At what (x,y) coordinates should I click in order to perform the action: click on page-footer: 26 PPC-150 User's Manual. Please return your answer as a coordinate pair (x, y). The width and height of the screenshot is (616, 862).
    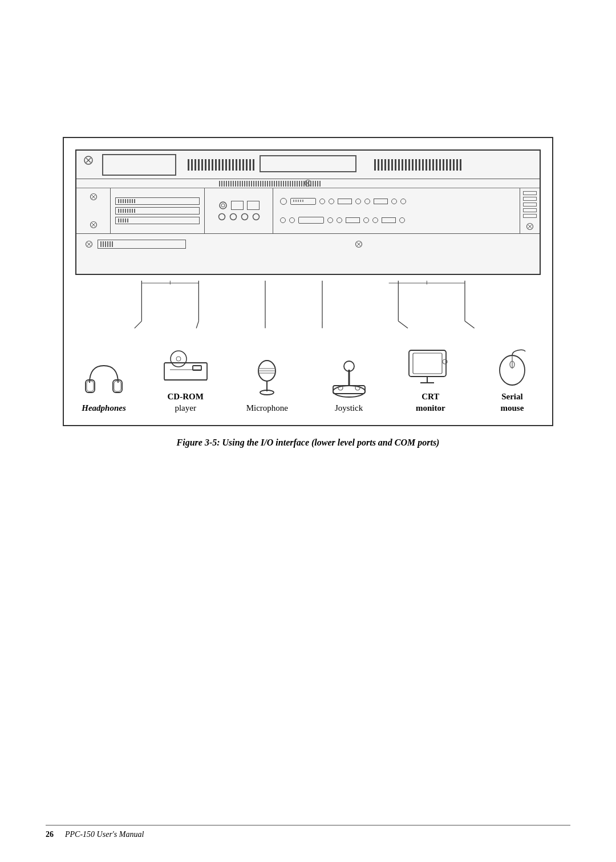
    Looking at the image, I should click on (308, 832).